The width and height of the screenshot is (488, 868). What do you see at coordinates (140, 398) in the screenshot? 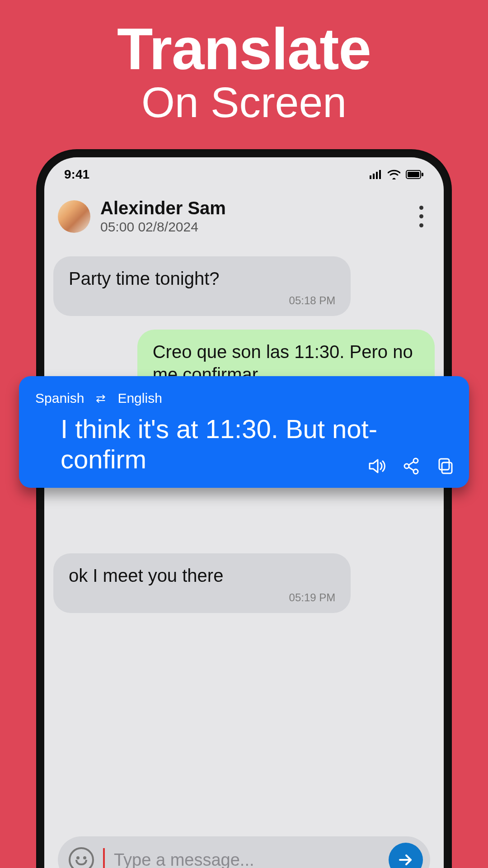
I see `target-language: English` at bounding box center [140, 398].